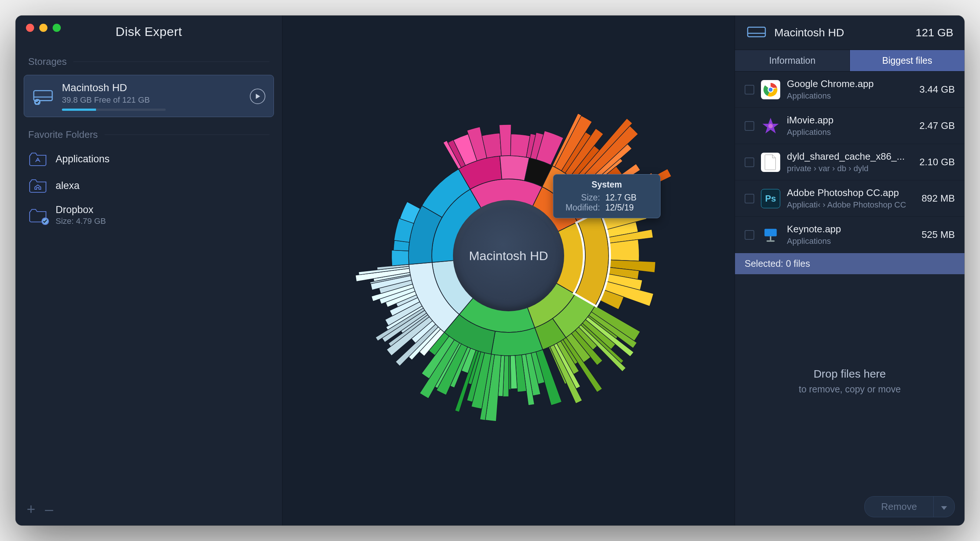 The image size is (980, 541). What do you see at coordinates (907, 61) in the screenshot?
I see `tab-biggest-files: Biggest files` at bounding box center [907, 61].